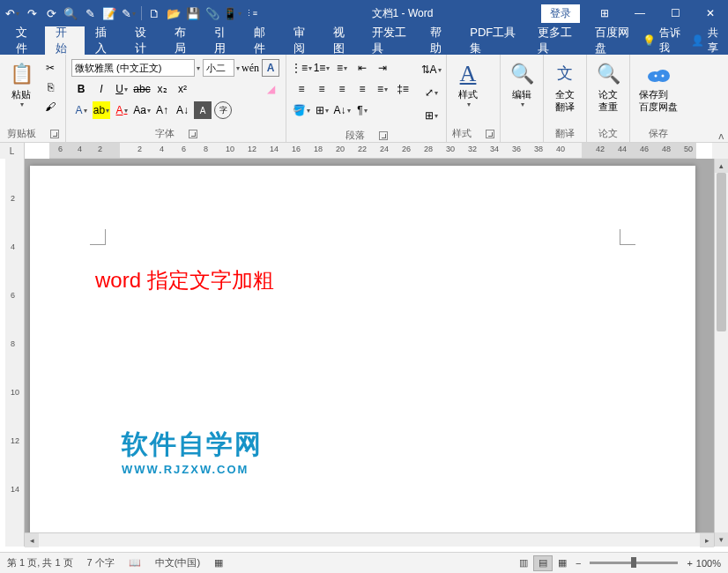 The width and height of the screenshot is (728, 573). I want to click on char-border-icon: A, so click(271, 68).